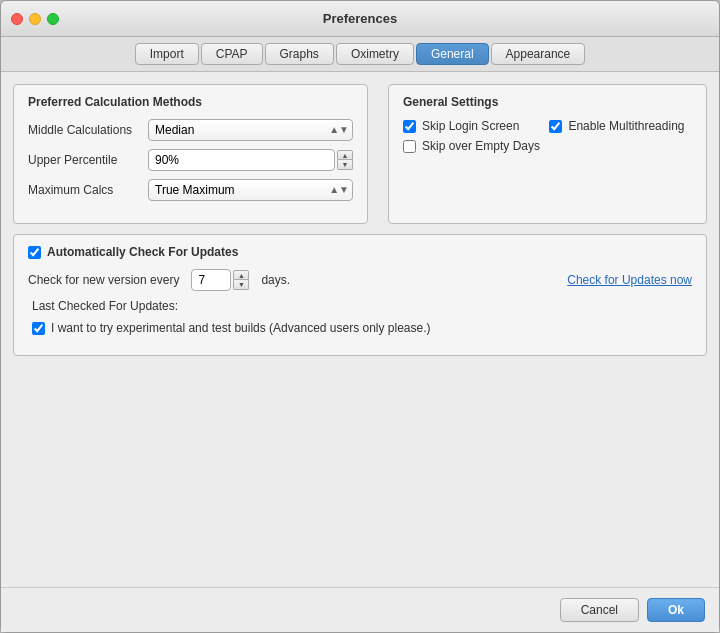  Describe the element at coordinates (17, 19) in the screenshot. I see `close-button` at that location.